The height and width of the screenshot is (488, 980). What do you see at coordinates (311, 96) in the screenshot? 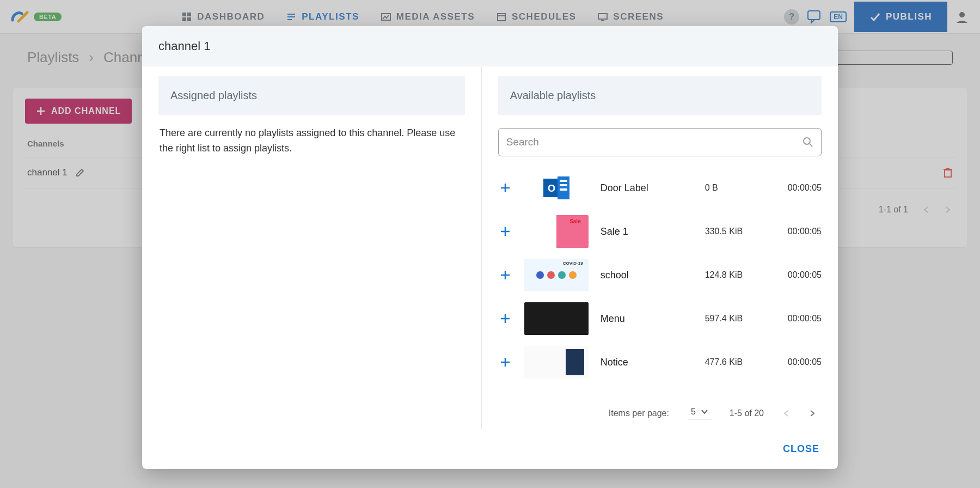
I see `assigned-title: Assigned playlists` at bounding box center [311, 96].